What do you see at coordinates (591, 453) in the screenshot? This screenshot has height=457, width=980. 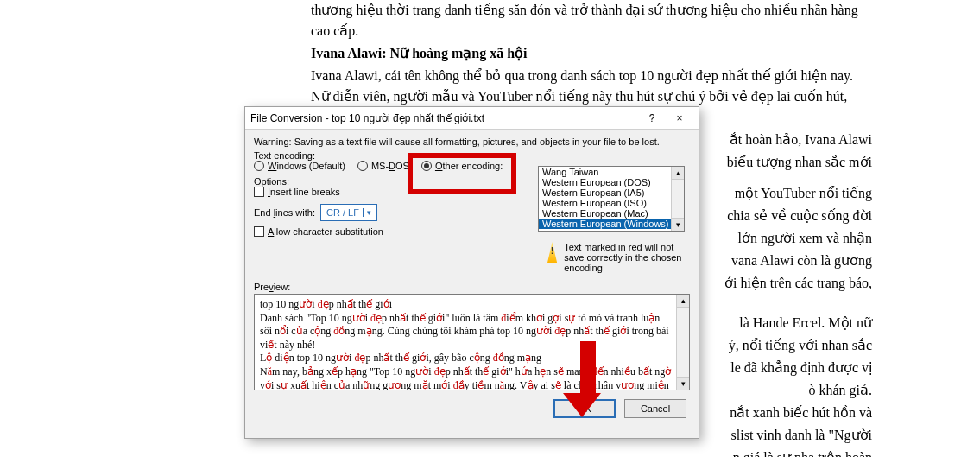 I see `doc-frag: n giá là sự pha trộn hoàn` at bounding box center [591, 453].